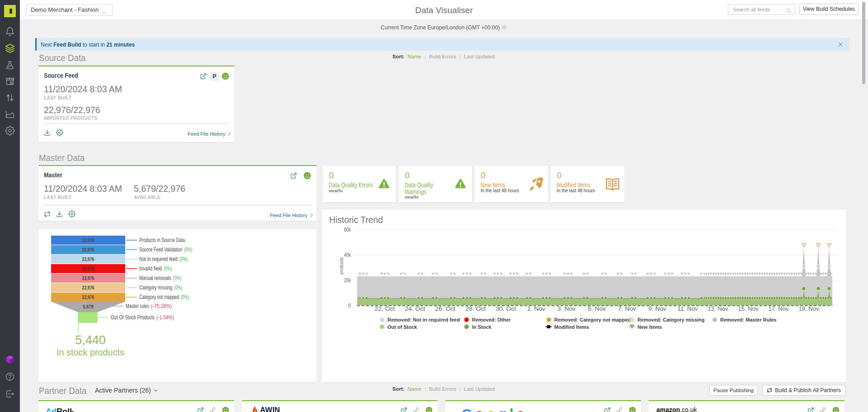 The width and height of the screenshot is (868, 412). Describe the element at coordinates (161, 306) in the screenshot. I see `svg-text: (-75.28%)` at that location.